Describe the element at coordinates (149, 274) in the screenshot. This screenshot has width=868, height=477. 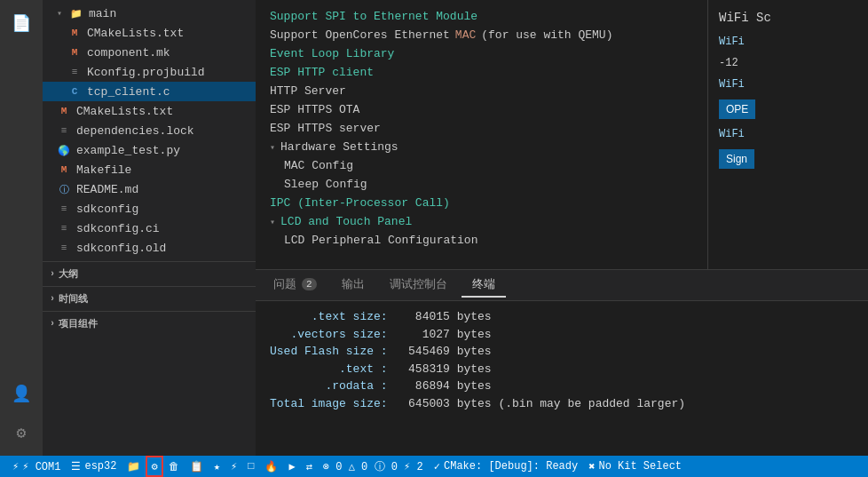
I see `section-outline-header: › 大纲` at that location.